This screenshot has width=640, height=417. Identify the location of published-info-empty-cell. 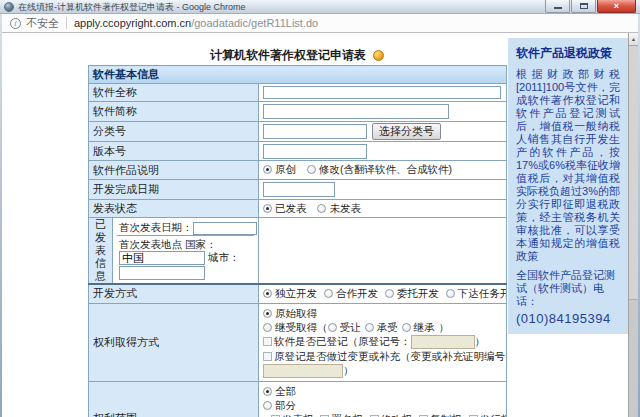
(383, 252).